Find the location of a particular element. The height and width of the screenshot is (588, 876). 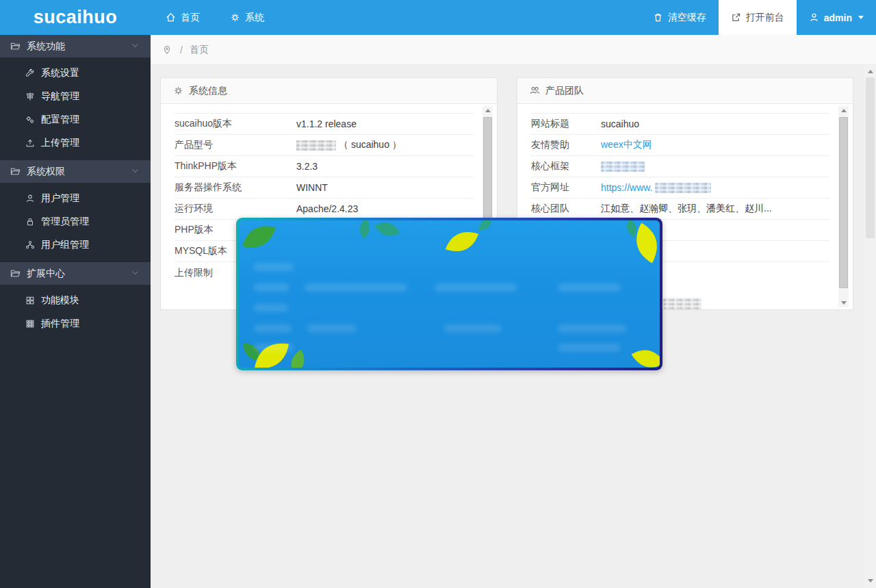

row-value is located at coordinates (623, 167).